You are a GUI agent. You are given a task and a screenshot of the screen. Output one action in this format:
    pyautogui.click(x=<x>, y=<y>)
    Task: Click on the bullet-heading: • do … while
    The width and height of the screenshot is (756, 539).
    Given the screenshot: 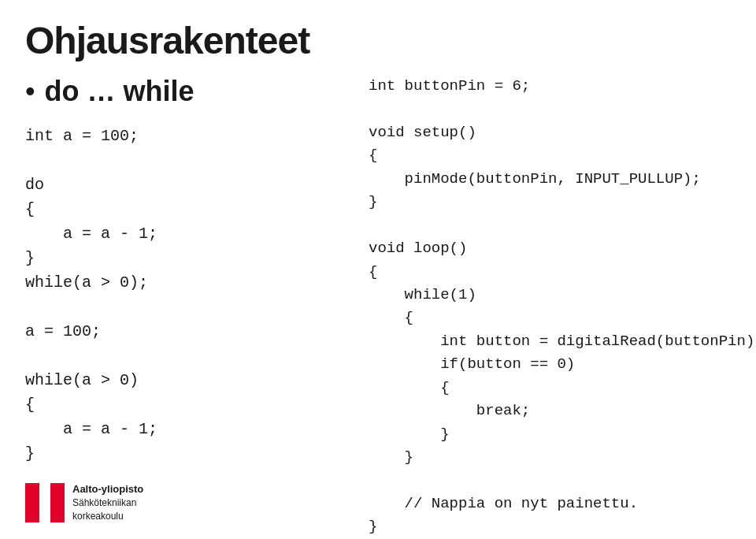 What is the action you would take?
    pyautogui.click(x=181, y=91)
    